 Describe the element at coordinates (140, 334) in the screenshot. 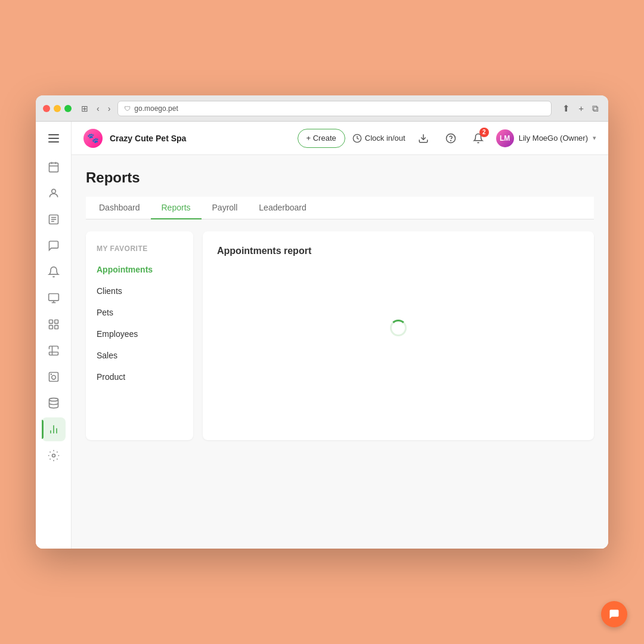

I see `reports-nav-employees: Employees` at that location.